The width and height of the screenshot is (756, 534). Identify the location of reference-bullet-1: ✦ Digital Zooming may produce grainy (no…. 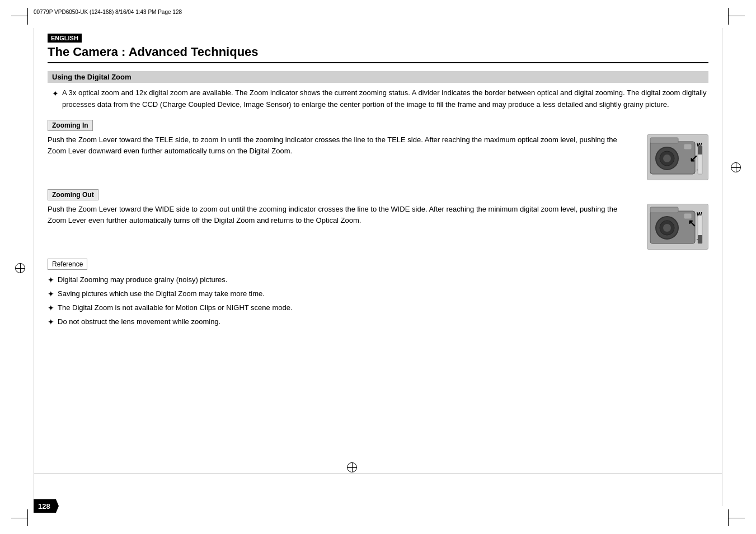
(378, 280).